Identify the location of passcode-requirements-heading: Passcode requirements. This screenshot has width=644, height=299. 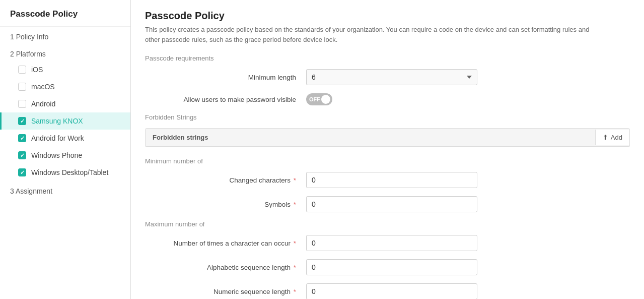
(388, 58).